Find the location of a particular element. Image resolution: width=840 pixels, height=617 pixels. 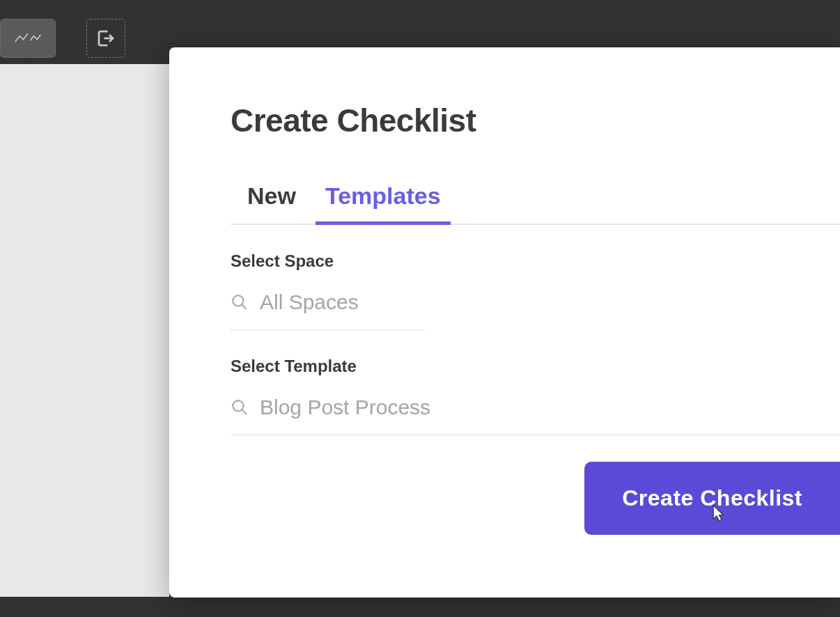

create-checklist-button: Create Checklist is located at coordinates (712, 499).